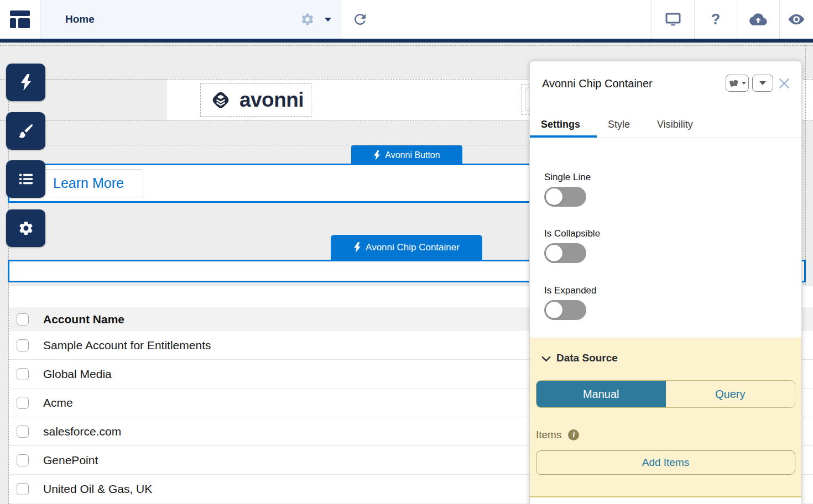 This screenshot has height=504, width=813. What do you see at coordinates (666, 463) in the screenshot?
I see `add-items-button: Add Items` at bounding box center [666, 463].